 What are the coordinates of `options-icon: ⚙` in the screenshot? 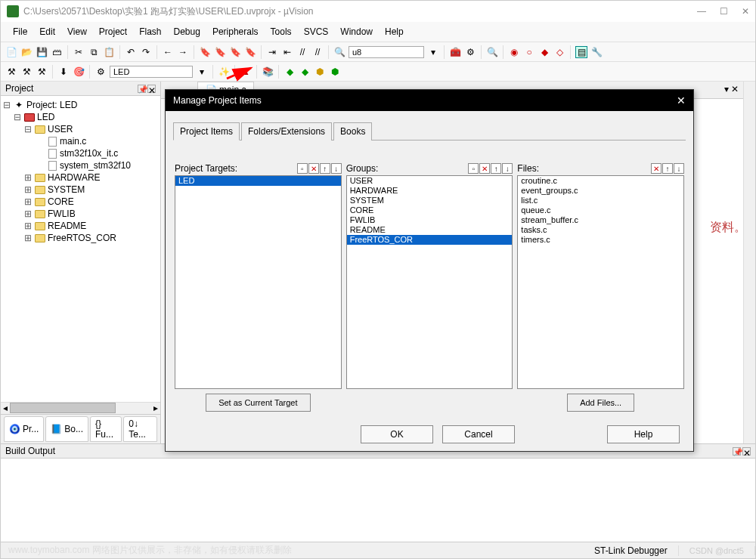 It's located at (101, 72).